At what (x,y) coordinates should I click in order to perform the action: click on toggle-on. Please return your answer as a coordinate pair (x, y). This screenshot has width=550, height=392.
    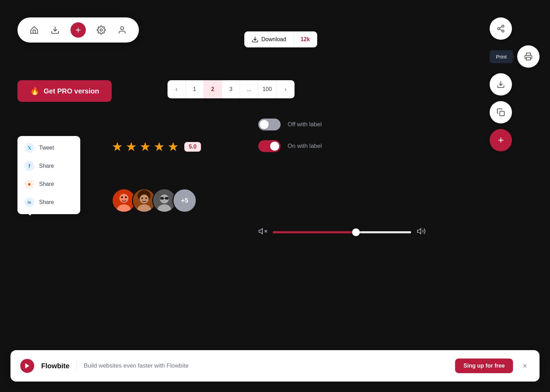
    Looking at the image, I should click on (269, 146).